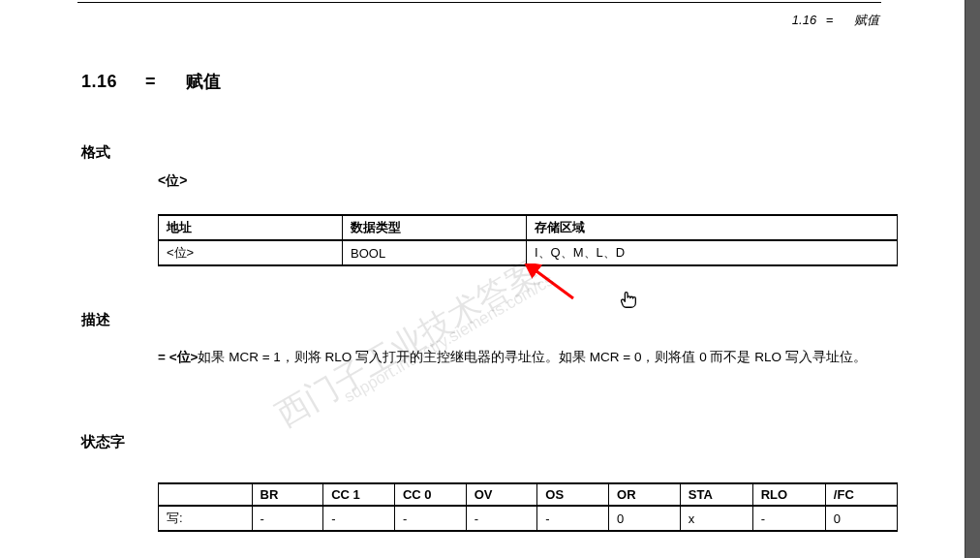  I want to click on td-rlo: -, so click(788, 518).